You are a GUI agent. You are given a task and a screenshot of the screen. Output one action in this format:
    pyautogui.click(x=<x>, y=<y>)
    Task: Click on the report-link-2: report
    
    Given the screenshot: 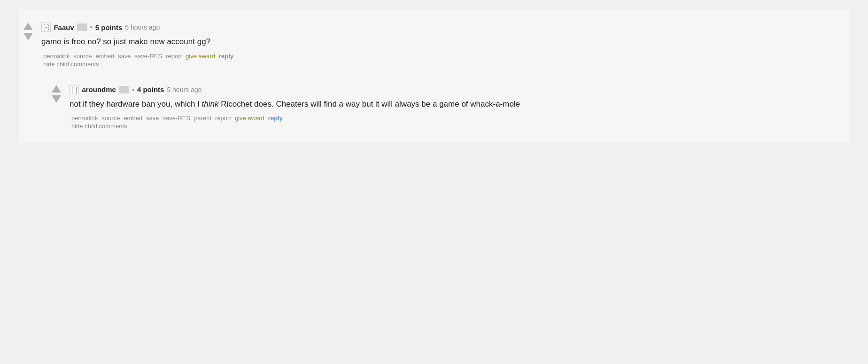 What is the action you would take?
    pyautogui.click(x=223, y=118)
    